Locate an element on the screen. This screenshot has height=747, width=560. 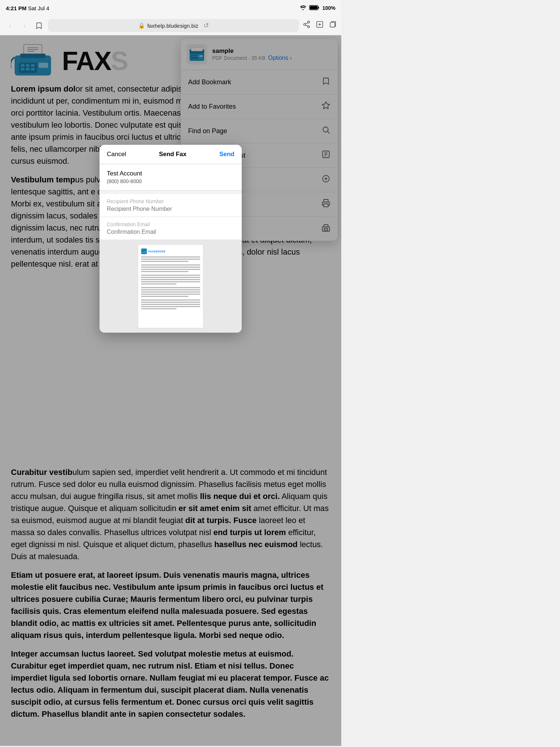
status-right: 100% is located at coordinates (318, 8).